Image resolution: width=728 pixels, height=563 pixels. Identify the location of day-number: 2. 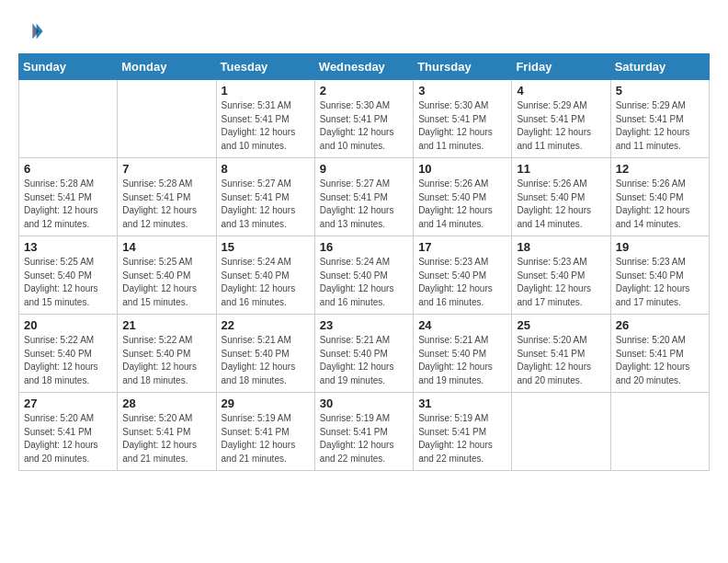
(364, 90).